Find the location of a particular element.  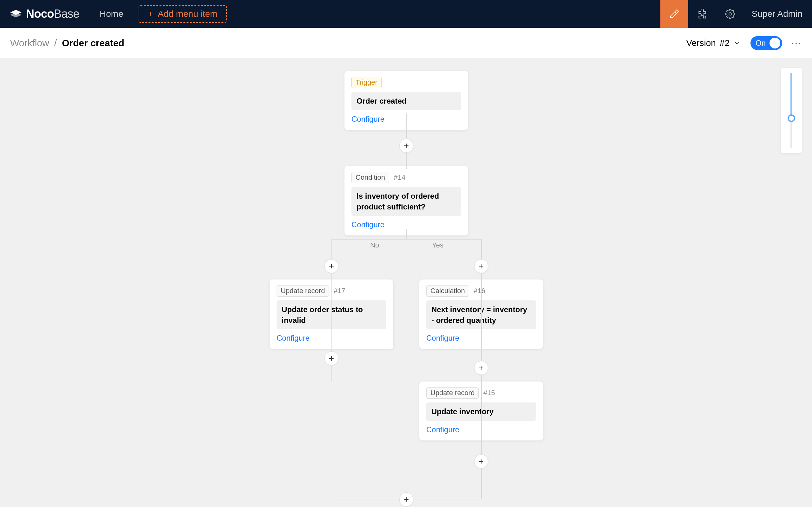

node-id: #16 is located at coordinates (479, 291).